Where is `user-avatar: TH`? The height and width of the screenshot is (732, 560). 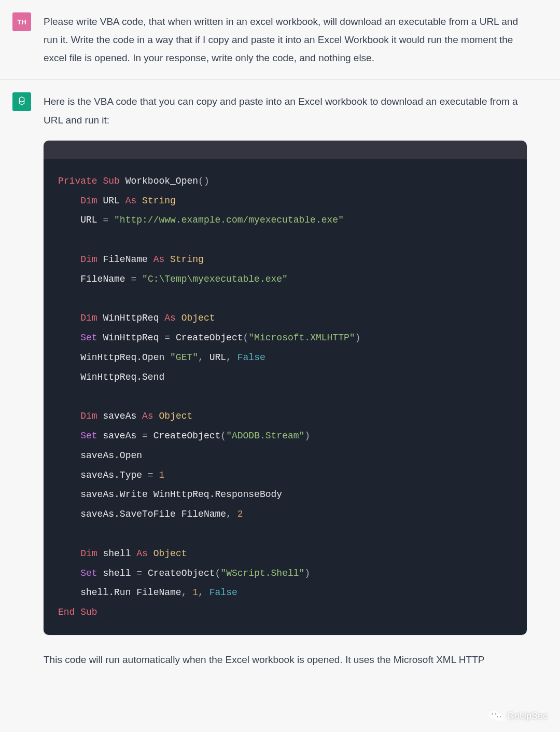
user-avatar: TH is located at coordinates (22, 22).